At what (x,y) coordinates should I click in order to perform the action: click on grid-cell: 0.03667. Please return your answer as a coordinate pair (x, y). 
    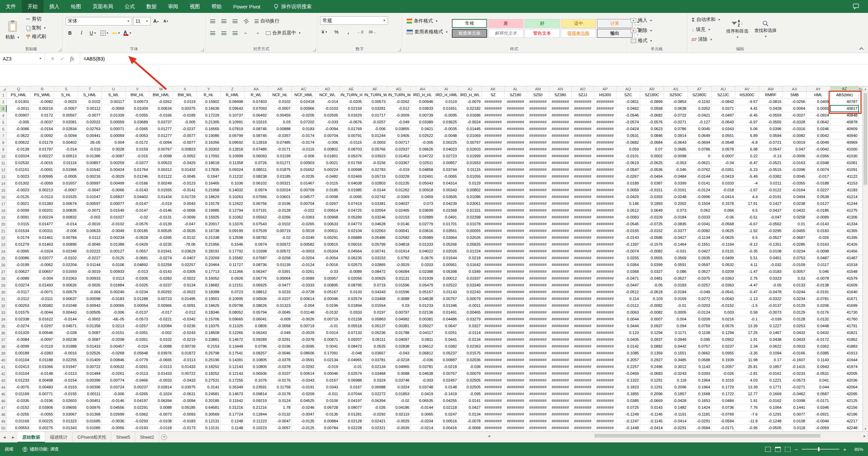
    Looking at the image, I should click on (375, 353).